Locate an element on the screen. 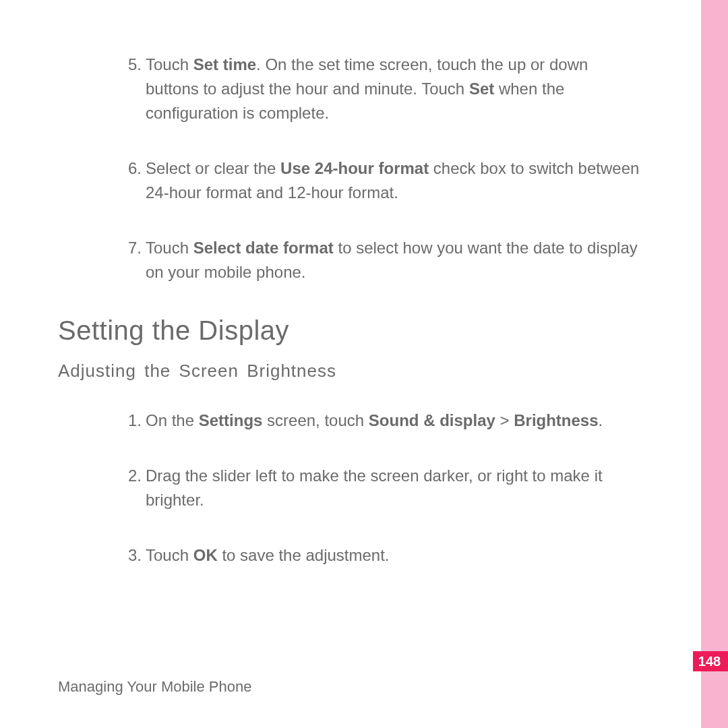 The width and height of the screenshot is (728, 728). list-item-number: 7. is located at coordinates (102, 260).